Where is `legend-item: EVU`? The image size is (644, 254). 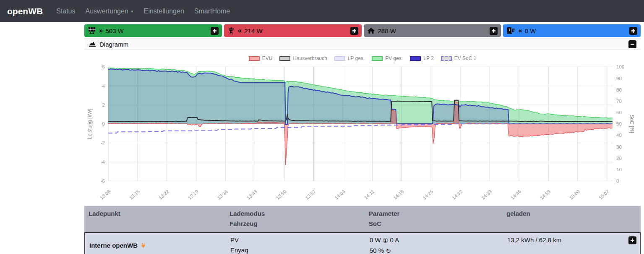
legend-item: EVU is located at coordinates (261, 58).